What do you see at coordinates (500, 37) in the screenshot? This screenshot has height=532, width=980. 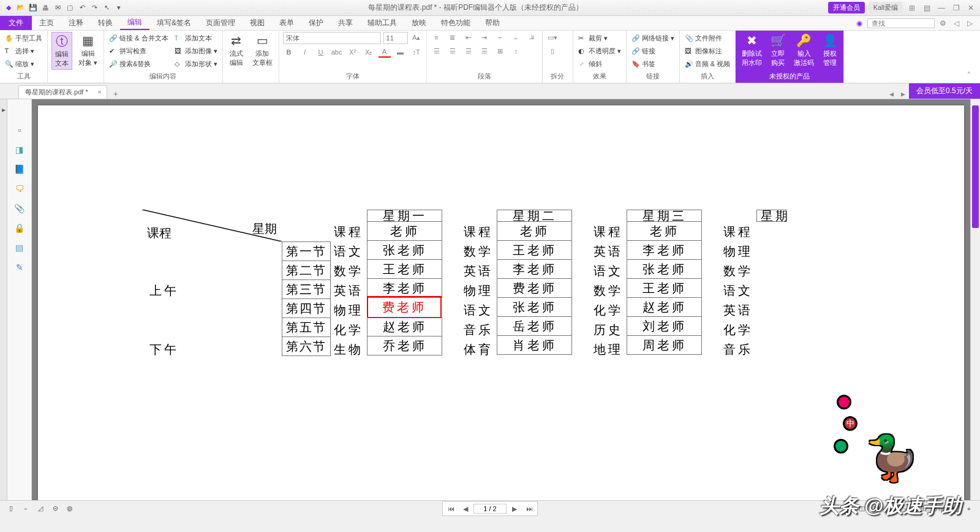 I see `align-top-icon: ⫟` at bounding box center [500, 37].